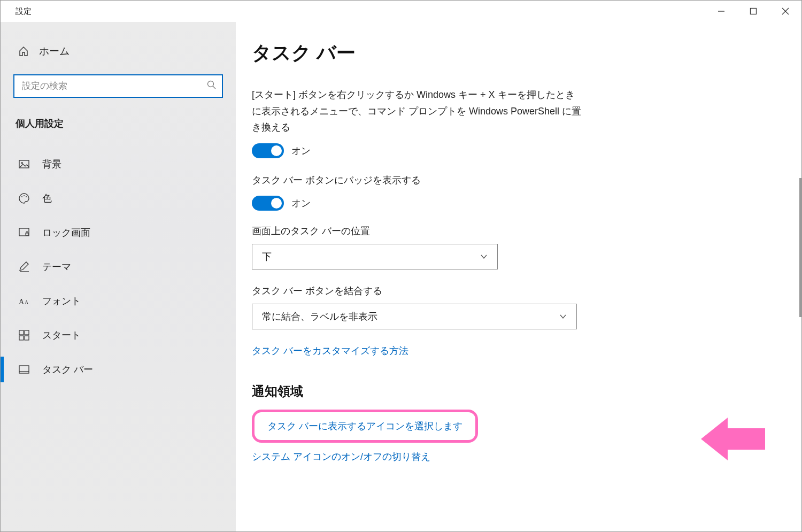 The width and height of the screenshot is (802, 532). I want to click on sidebar-item-label: タスク バー, so click(67, 369).